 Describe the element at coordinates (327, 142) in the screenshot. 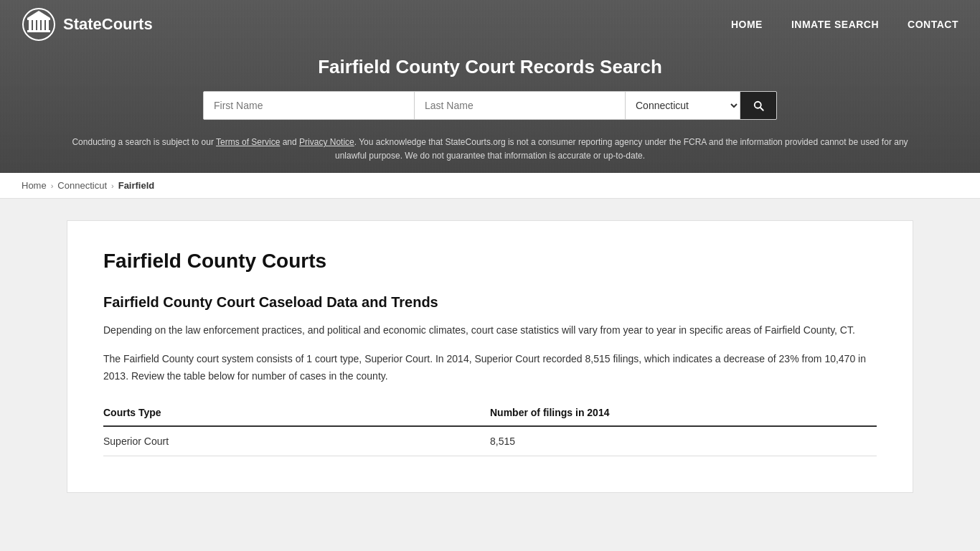

I see `privacy-link: Privacy Notice` at that location.